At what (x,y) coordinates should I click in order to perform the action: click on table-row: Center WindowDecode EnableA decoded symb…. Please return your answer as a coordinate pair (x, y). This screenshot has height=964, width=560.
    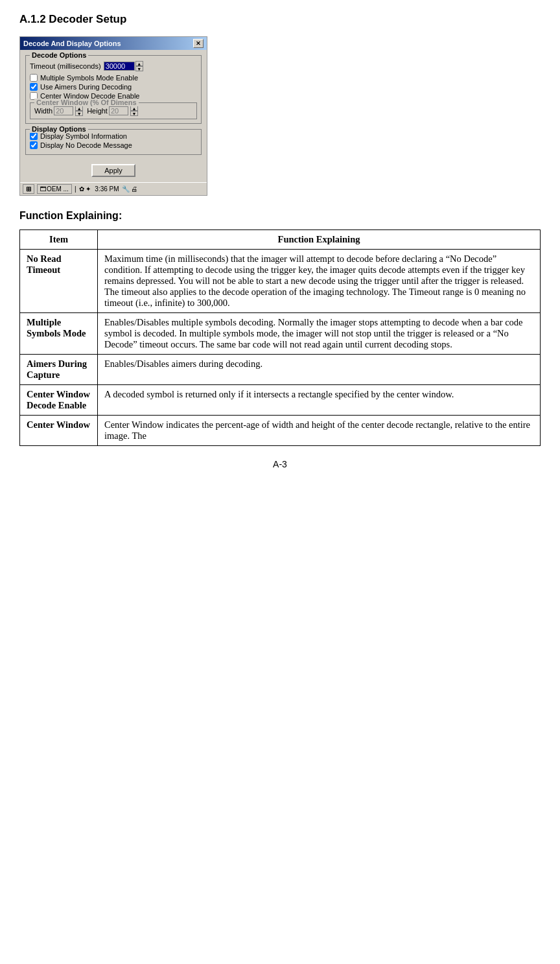
    Looking at the image, I should click on (280, 401).